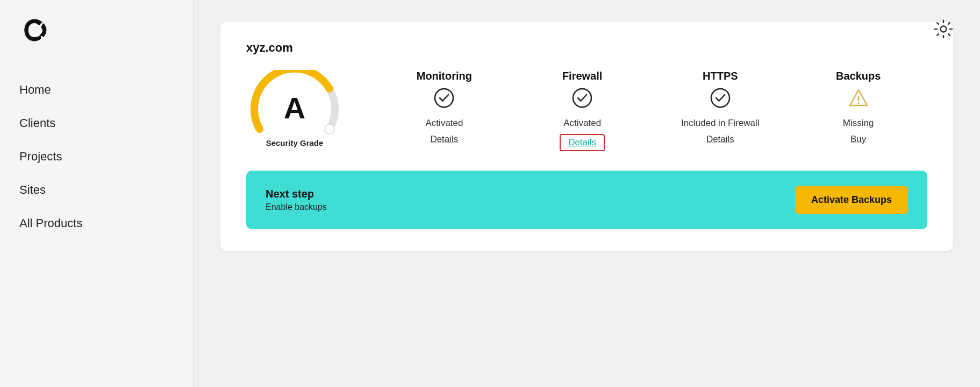  What do you see at coordinates (582, 76) in the screenshot?
I see `firewall-title: Firewall` at bounding box center [582, 76].